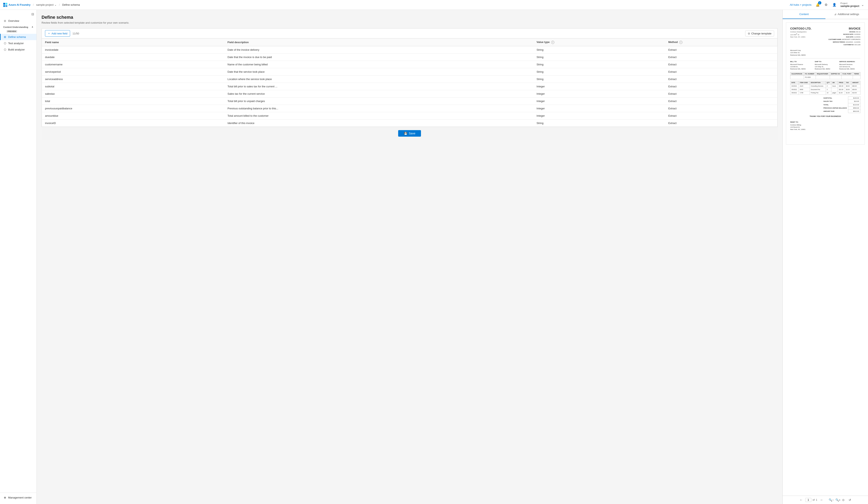  What do you see at coordinates (801, 34) in the screenshot?
I see `company-name: CONTOSO LTD. Contoso Headquarters123 456…` at bounding box center [801, 34].